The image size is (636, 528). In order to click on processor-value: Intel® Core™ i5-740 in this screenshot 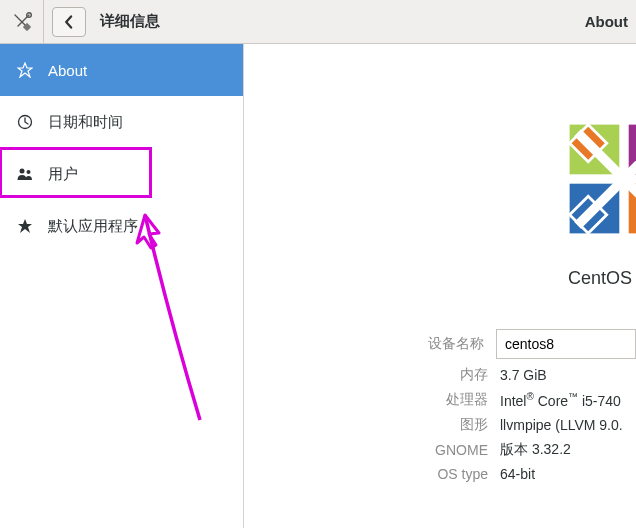, I will do `click(560, 400)`.